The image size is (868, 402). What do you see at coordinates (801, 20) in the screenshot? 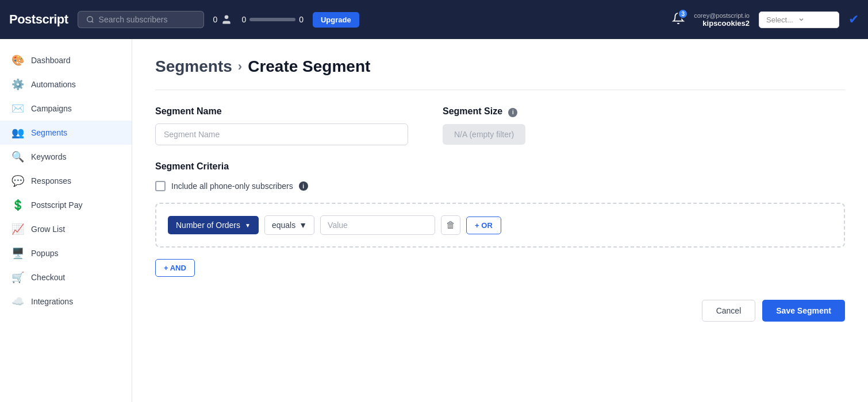
I see `chevron-down-icon` at bounding box center [801, 20].